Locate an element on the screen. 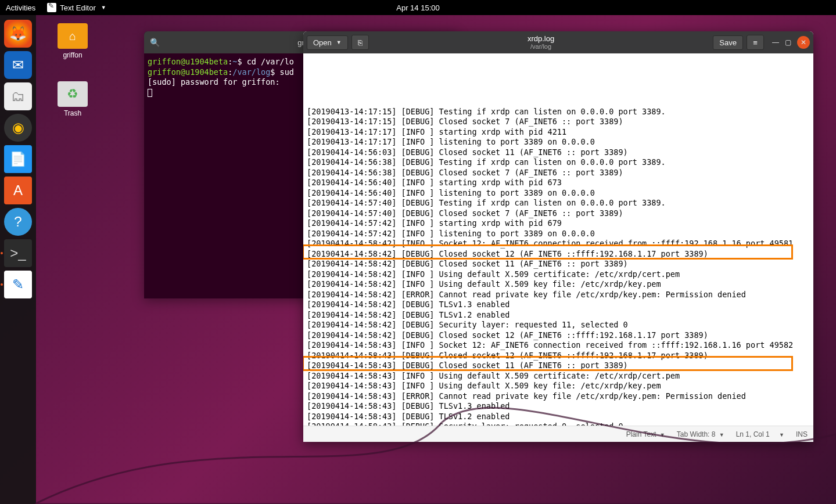 This screenshot has height=504, width=836. search-icon: 🔍 is located at coordinates (155, 42).